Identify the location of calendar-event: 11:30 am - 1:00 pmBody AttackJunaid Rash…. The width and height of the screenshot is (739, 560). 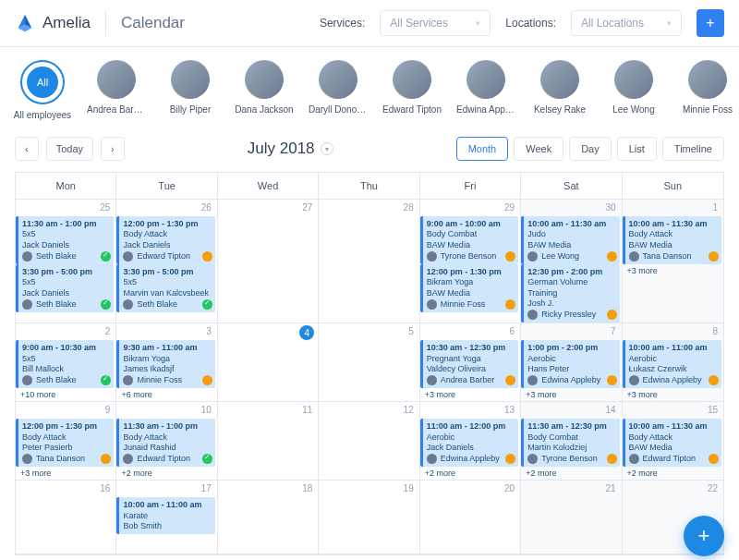
(165, 443).